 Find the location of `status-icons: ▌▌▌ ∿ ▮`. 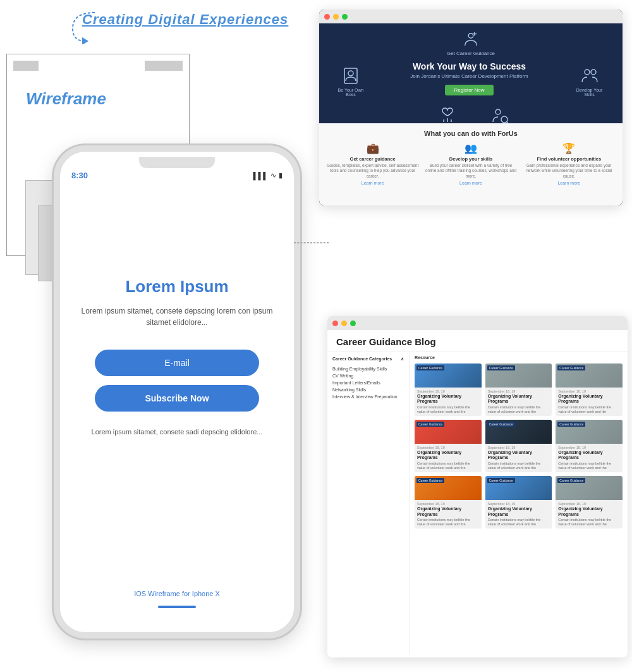

status-icons: ▌▌▌ ∿ ▮ is located at coordinates (268, 176).